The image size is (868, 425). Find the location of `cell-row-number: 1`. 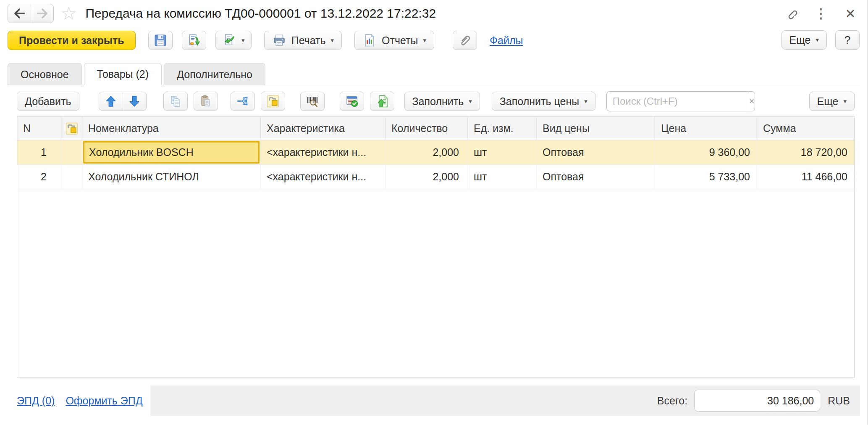

cell-row-number: 1 is located at coordinates (39, 152).